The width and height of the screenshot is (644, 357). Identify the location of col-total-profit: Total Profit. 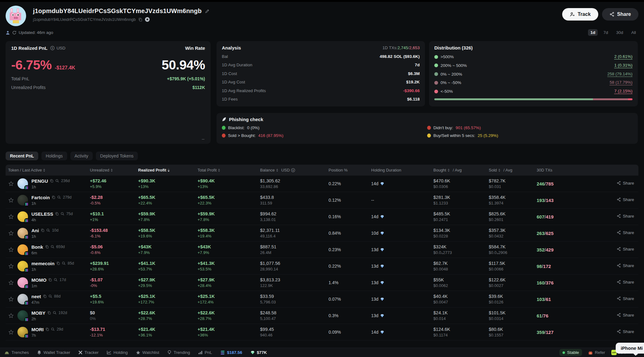
(229, 170).